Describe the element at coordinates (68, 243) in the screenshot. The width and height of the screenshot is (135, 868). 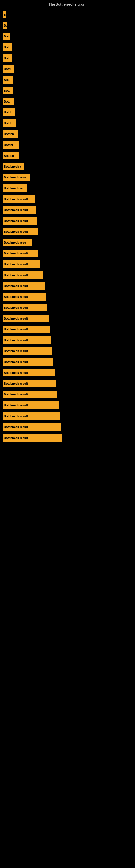
I see `bar-row: Bottleneck resu` at that location.